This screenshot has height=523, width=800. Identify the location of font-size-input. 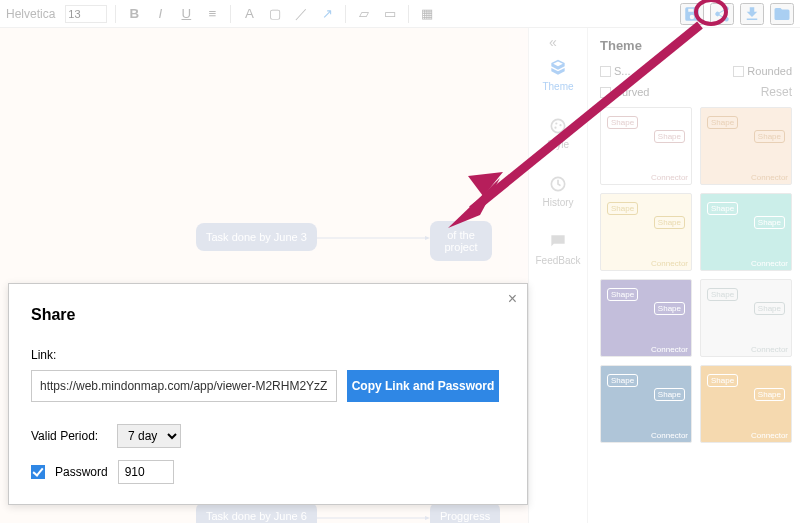
(86, 14).